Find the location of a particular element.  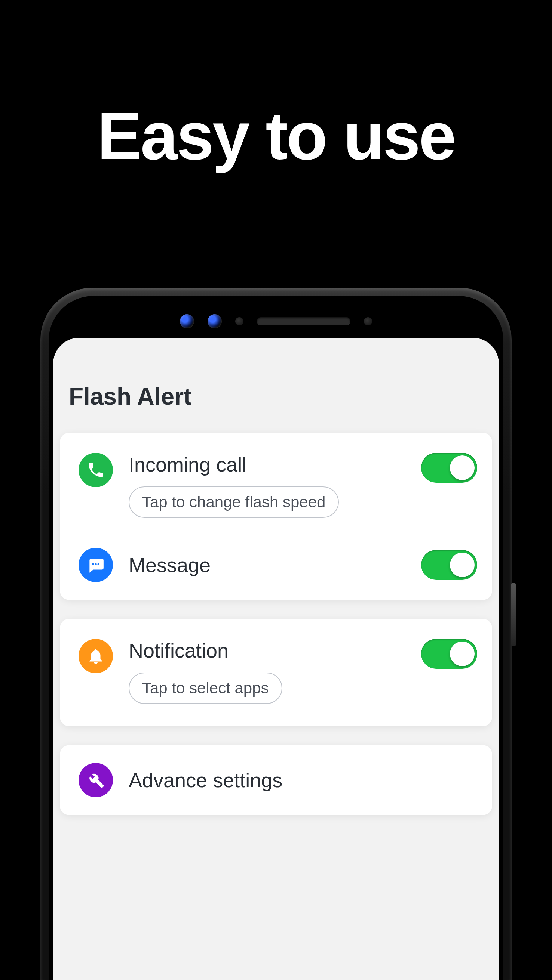

row-title: Notification is located at coordinates (267, 651).